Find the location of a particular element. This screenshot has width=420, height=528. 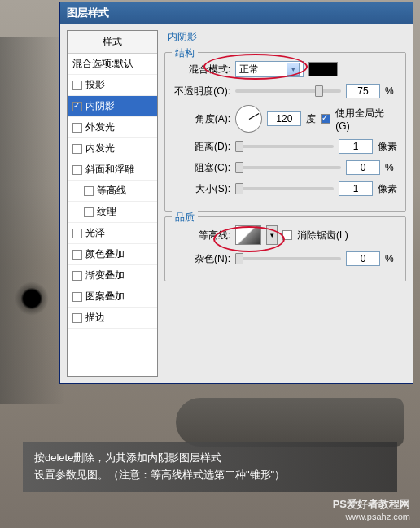

watermark-title: PS爱好者教程网 is located at coordinates (371, 504).